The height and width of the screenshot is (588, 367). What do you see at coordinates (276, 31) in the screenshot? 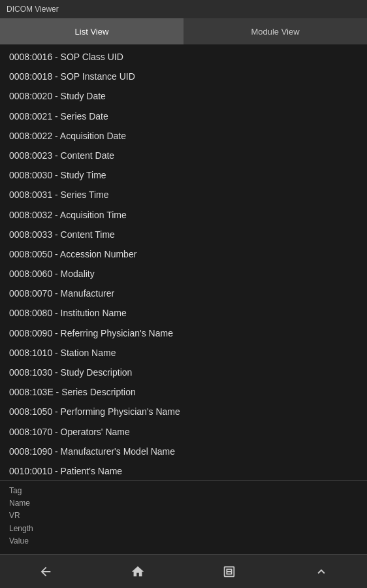
I see `tab-module-view: Module View` at bounding box center [276, 31].